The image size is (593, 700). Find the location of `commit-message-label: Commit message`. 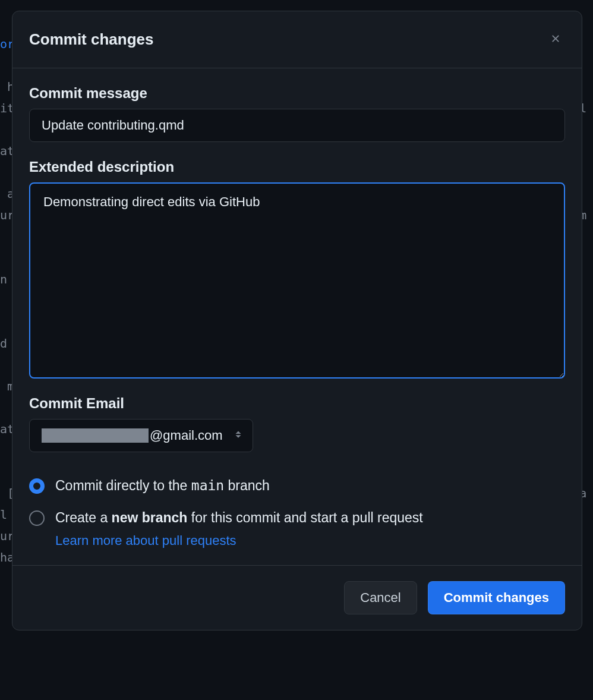

commit-message-label: Commit message is located at coordinates (297, 93).